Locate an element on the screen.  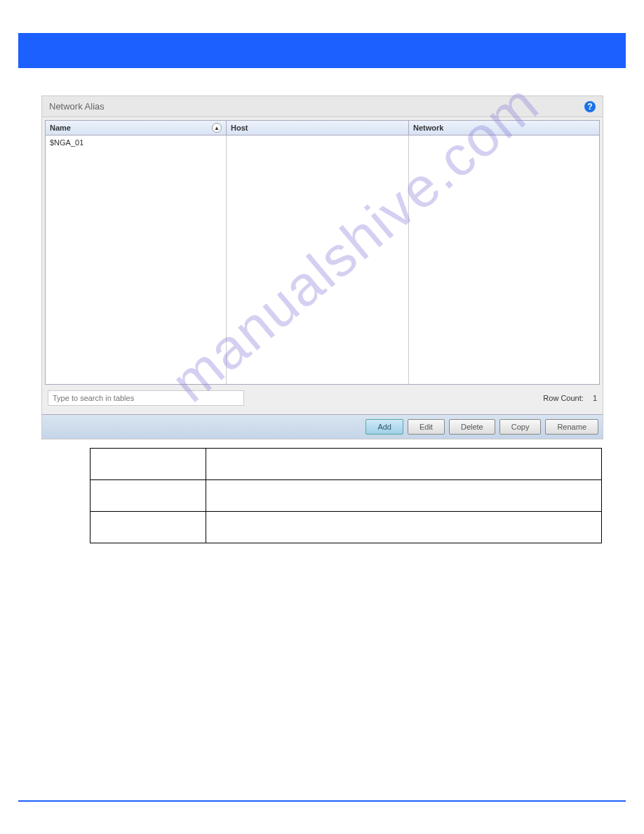
delete-button: Delete is located at coordinates (472, 427).